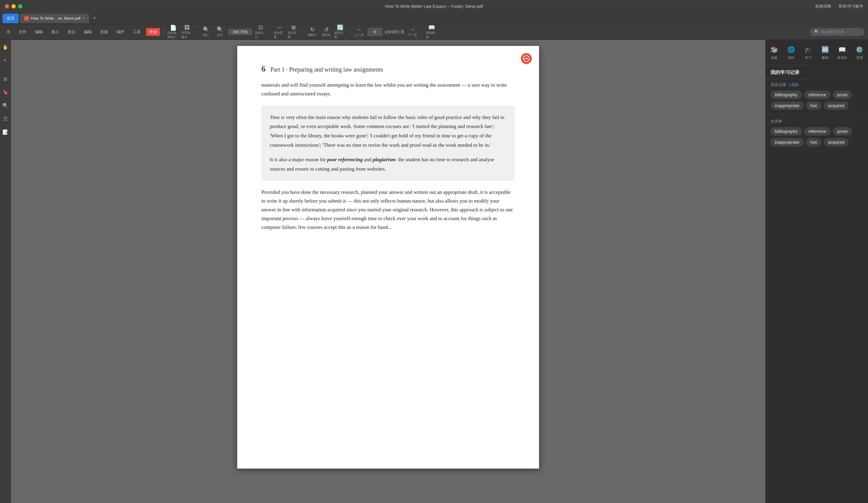 This screenshot has height=503, width=868. What do you see at coordinates (240, 32) in the screenshot?
I see `zoom-value-display: 168.75%` at bounding box center [240, 32].